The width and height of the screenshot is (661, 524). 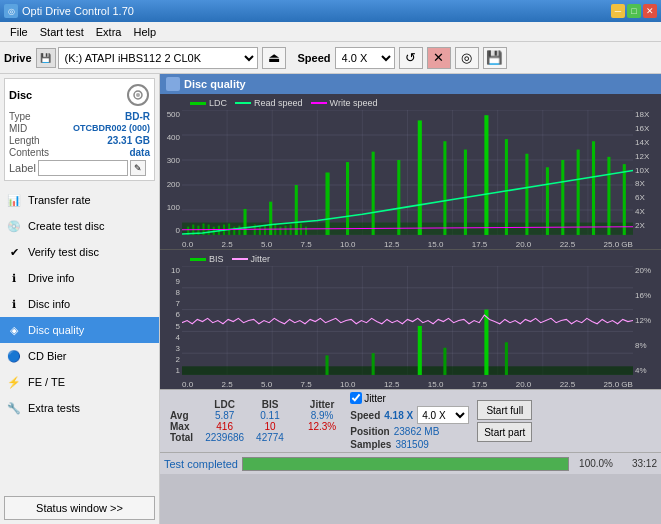 What do you see at coordinates (80, 408) in the screenshot?
I see `sidebar-item-extra-tests: 🔧 Extra tests` at bounding box center [80, 408].